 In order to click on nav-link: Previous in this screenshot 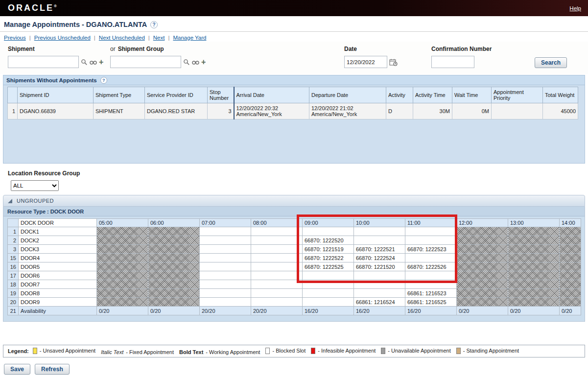, I will do `click(15, 38)`.